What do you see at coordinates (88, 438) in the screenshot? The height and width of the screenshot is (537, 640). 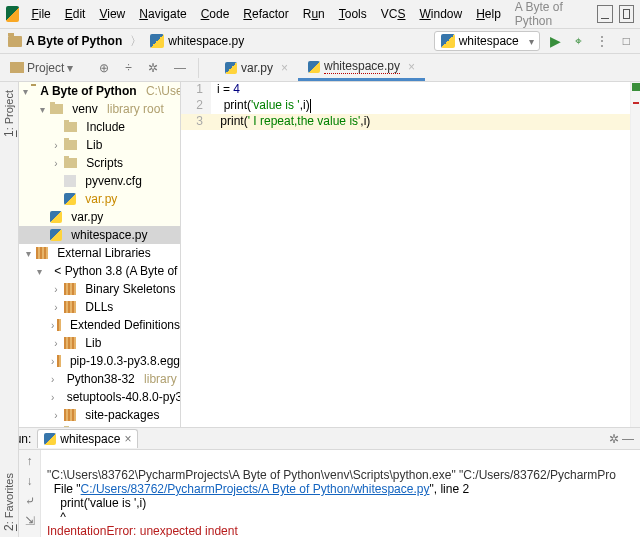 I see `run-tab-whitespace: whitespace ×` at bounding box center [88, 438].